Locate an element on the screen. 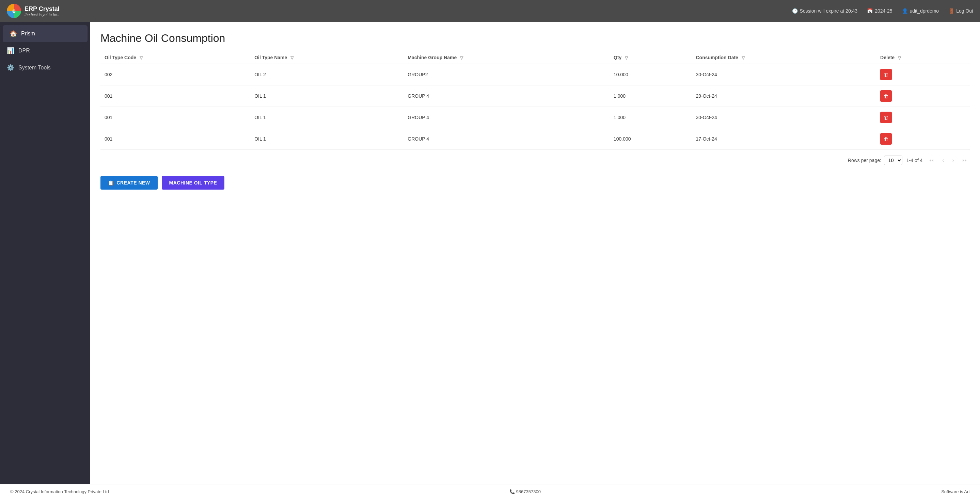 Image resolution: width=980 pixels, height=499 pixels. rows-per-page-select: 10 25 50 is located at coordinates (893, 161).